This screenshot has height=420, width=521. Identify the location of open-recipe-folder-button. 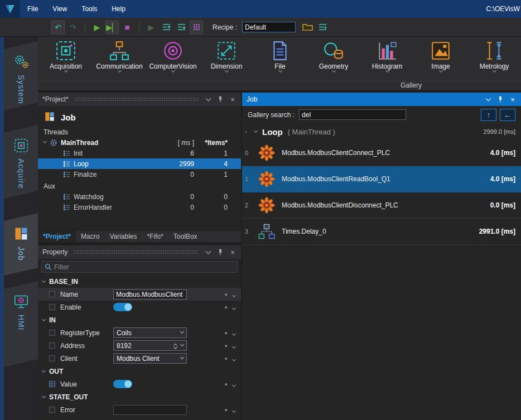
(307, 27).